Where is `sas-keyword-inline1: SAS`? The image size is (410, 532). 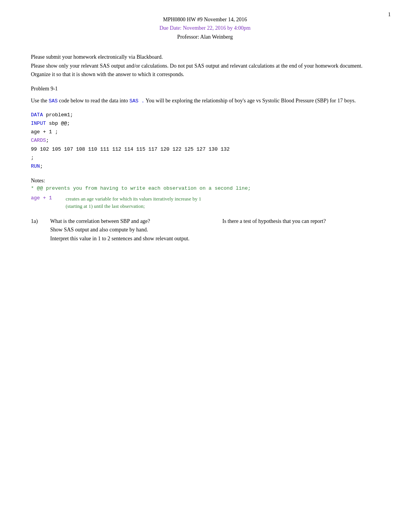 sas-keyword-inline1: SAS is located at coordinates (53, 101).